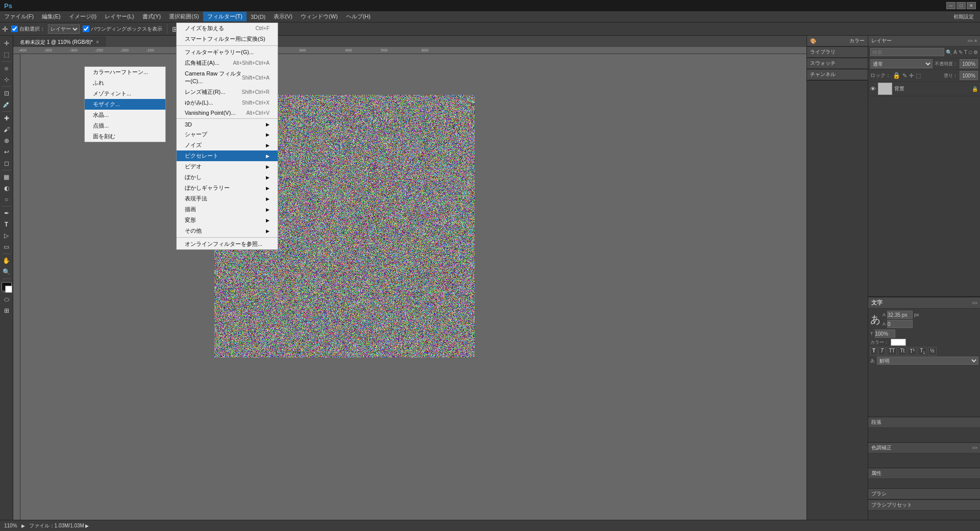 Image resolution: width=980 pixels, height=531 pixels. Describe the element at coordinates (885, 334) in the screenshot. I see `tracking-input` at that location.